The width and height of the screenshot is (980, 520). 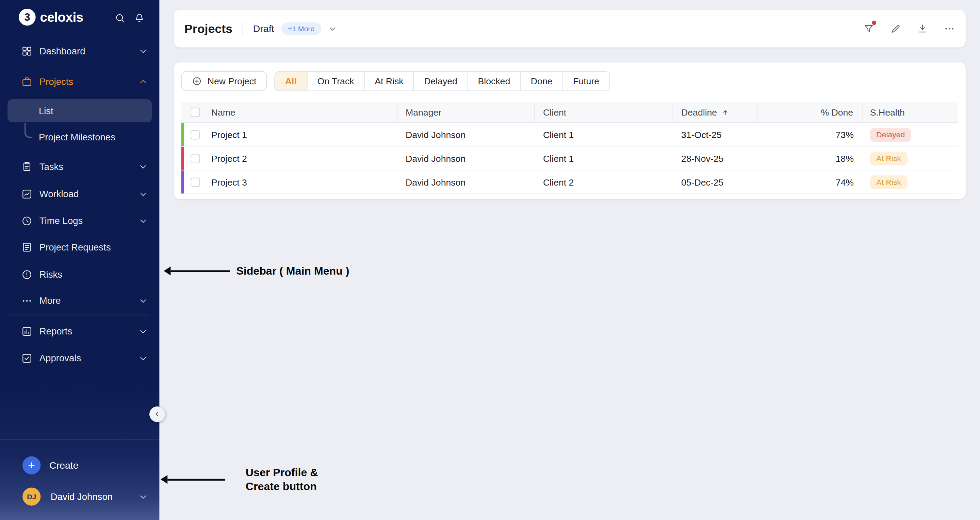 I want to click on sidebar-divider, so click(x=80, y=315).